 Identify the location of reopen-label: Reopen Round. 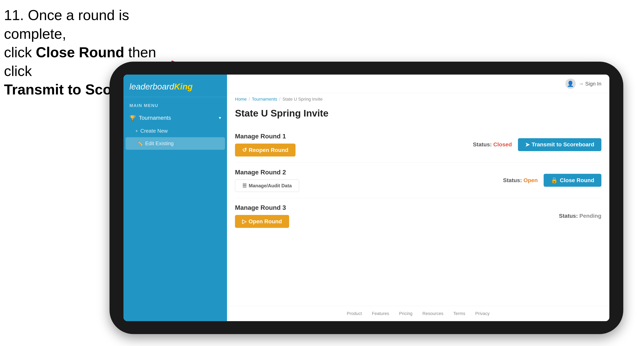
(268, 150).